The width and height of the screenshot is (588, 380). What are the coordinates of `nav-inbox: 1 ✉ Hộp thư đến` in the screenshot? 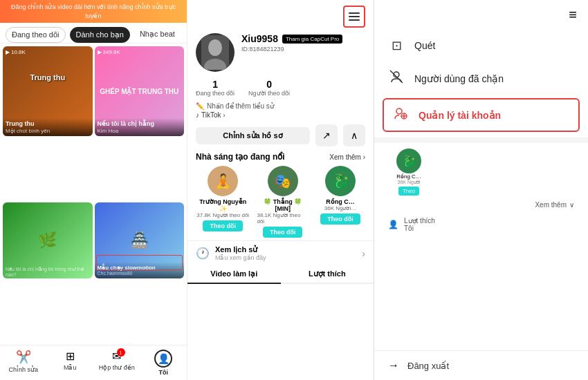 It's located at (117, 363).